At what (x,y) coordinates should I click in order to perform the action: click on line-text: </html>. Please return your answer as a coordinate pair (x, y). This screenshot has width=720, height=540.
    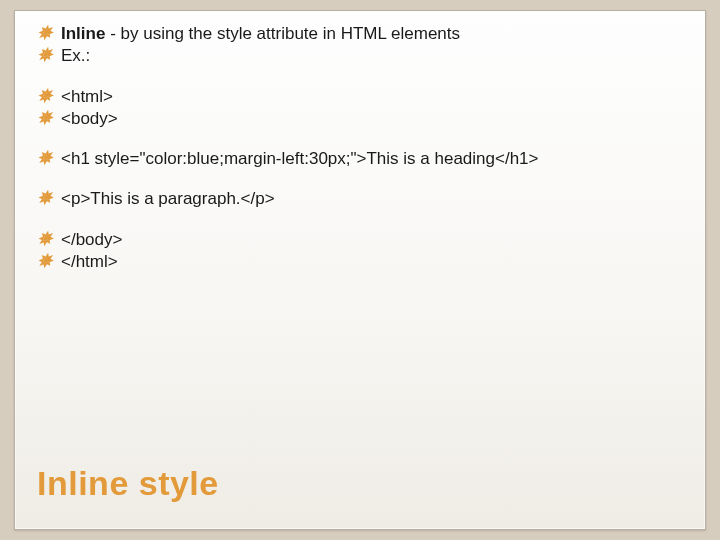
    Looking at the image, I should click on (374, 262).